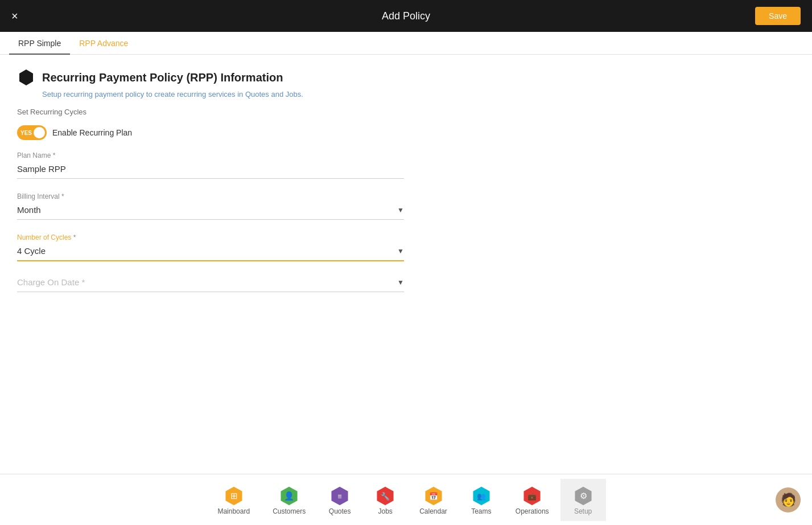 The image size is (812, 525). Describe the element at coordinates (385, 496) in the screenshot. I see `jobs-icon: 🔧` at that location.